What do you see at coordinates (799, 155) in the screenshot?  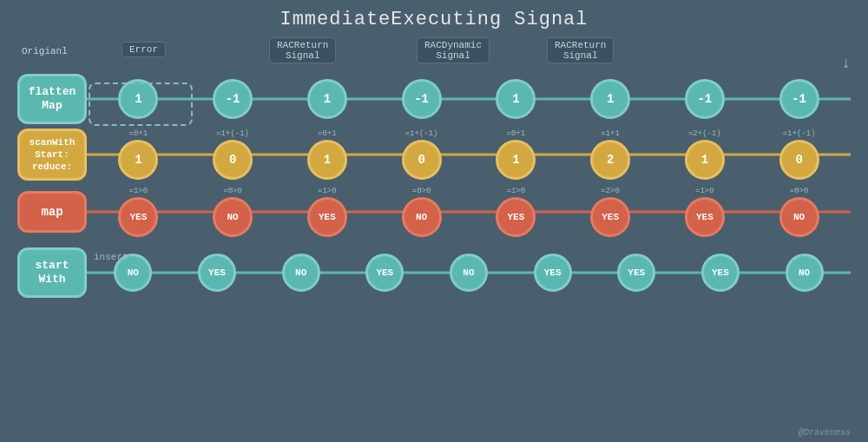 I see `scan-node-8: =1+(-1) 0` at bounding box center [799, 155].